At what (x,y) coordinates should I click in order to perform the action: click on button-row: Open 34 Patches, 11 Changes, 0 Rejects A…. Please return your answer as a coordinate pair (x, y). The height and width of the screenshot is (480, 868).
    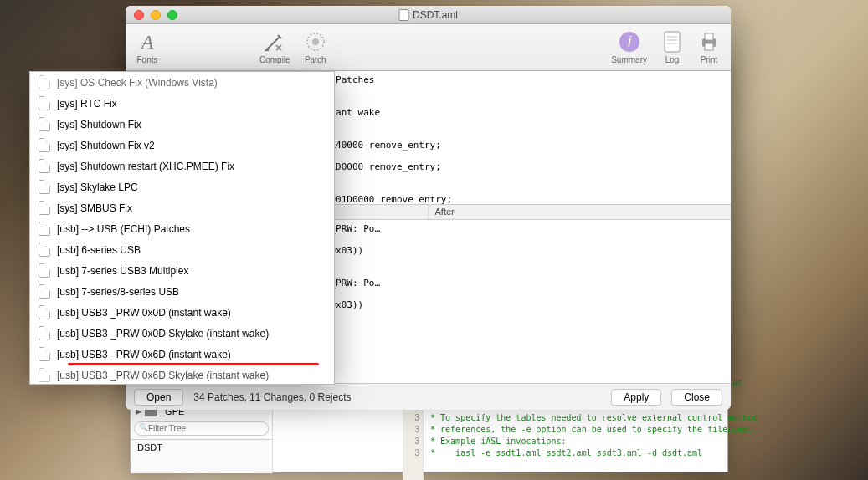
    Looking at the image, I should click on (429, 396).